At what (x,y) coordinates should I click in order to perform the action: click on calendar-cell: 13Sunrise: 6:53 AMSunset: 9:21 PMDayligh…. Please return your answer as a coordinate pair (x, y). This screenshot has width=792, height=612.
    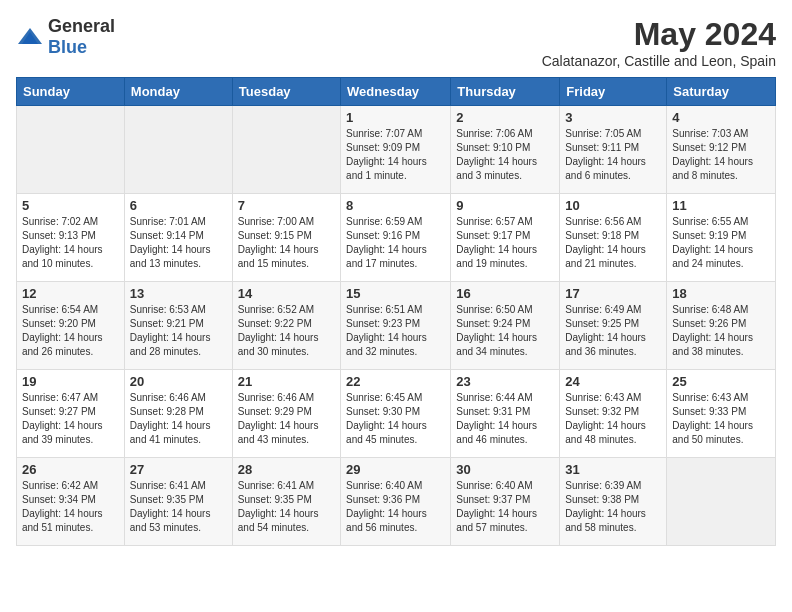
    Looking at the image, I should click on (178, 326).